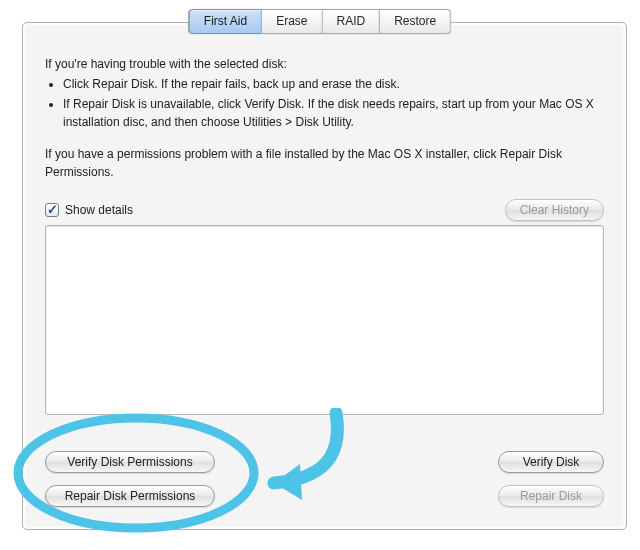 Image resolution: width=640 pixels, height=550 pixels. What do you see at coordinates (292, 22) in the screenshot?
I see `tab-erase: Erase` at bounding box center [292, 22].